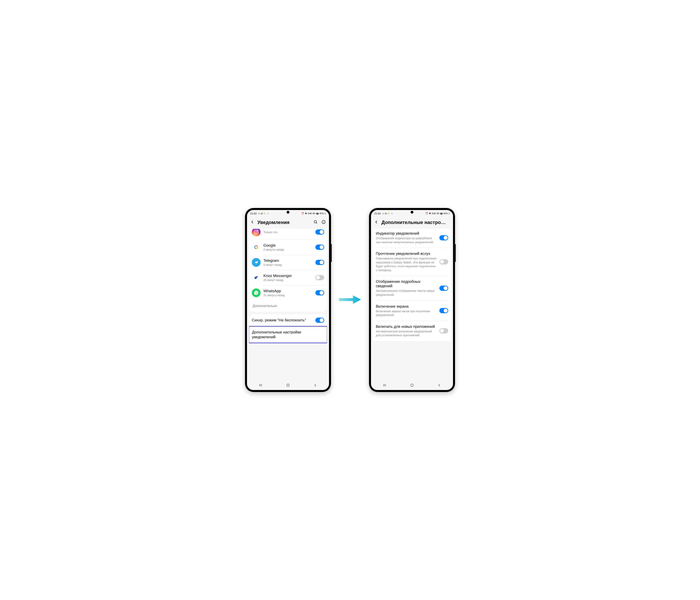 This screenshot has width=700, height=600. I want to click on app-sub: 28 минут назад, so click(288, 280).